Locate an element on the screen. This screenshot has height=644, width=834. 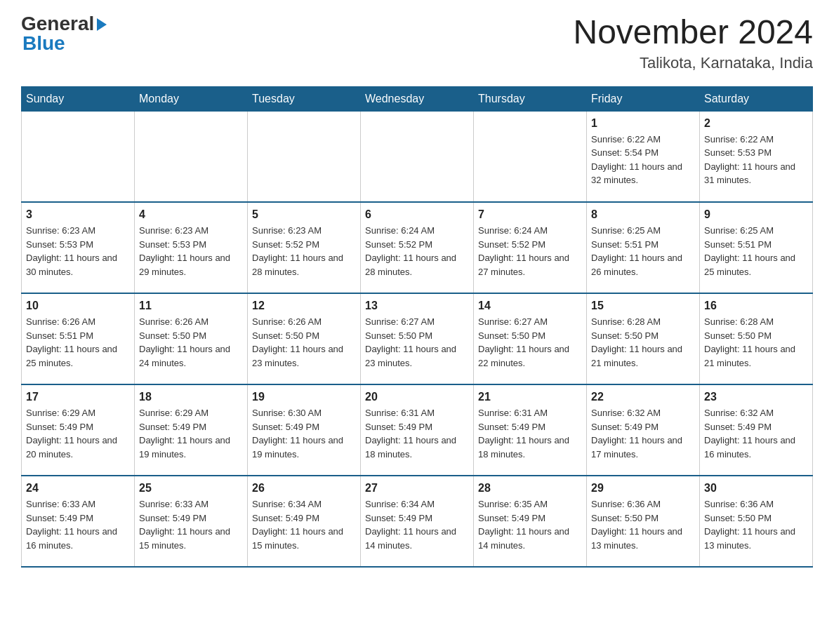
day-number: 3 is located at coordinates (78, 215).